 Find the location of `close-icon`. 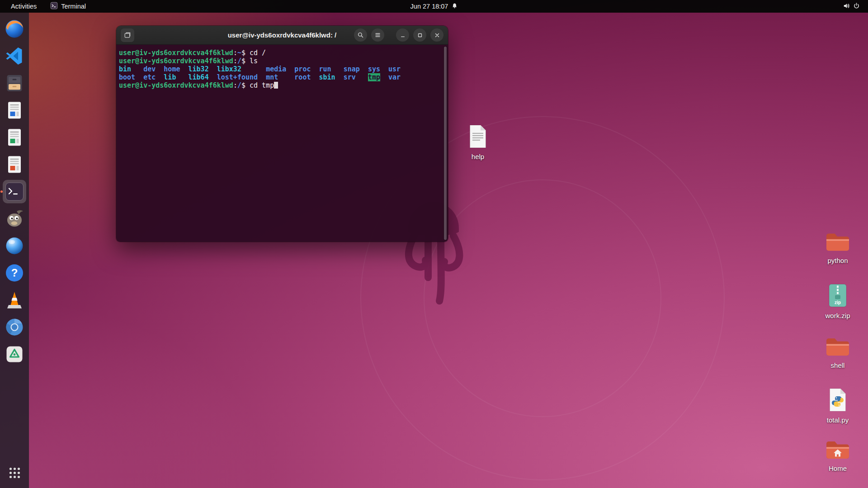

close-icon is located at coordinates (437, 35).